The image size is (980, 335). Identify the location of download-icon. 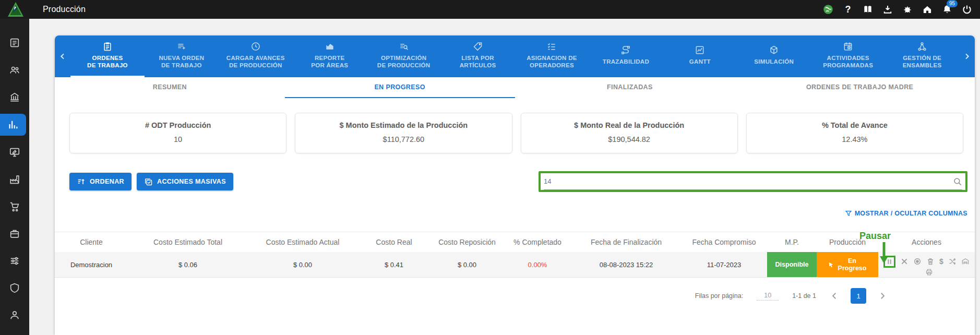
(888, 9).